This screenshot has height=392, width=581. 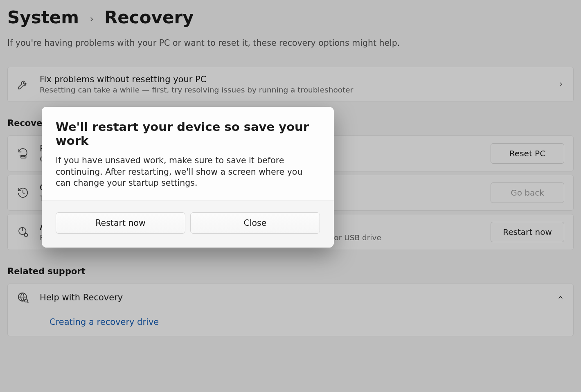 What do you see at coordinates (255, 223) in the screenshot?
I see `dialog-close-button: Close` at bounding box center [255, 223].